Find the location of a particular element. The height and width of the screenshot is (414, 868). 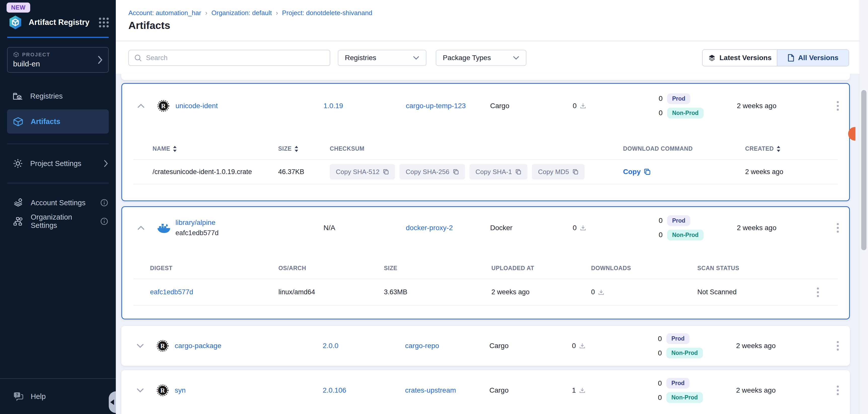

version-toggle: Latest Versions All Versions is located at coordinates (776, 58).